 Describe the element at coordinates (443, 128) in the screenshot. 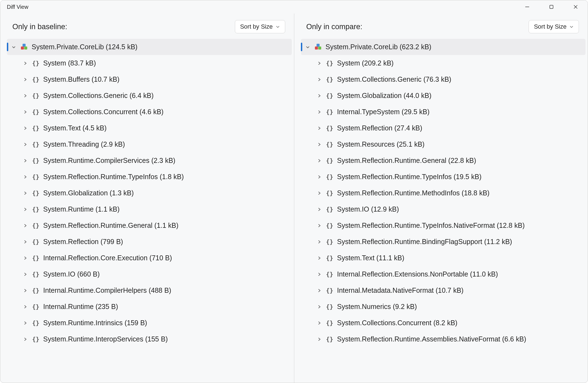

I see `tree-row: {}System.Reflection (27.4 kB)` at that location.